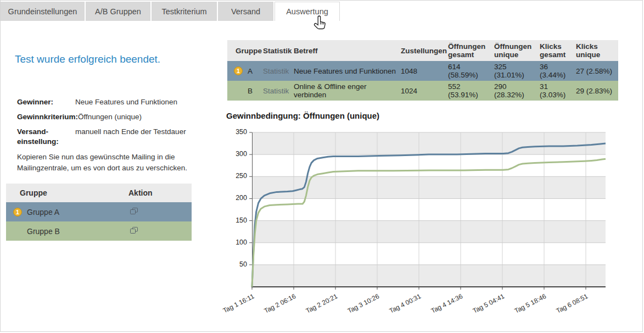  Describe the element at coordinates (423, 51) in the screenshot. I see `results-table-header: Gruppe Statistik Betreff Zustellungen Öf…` at that location.